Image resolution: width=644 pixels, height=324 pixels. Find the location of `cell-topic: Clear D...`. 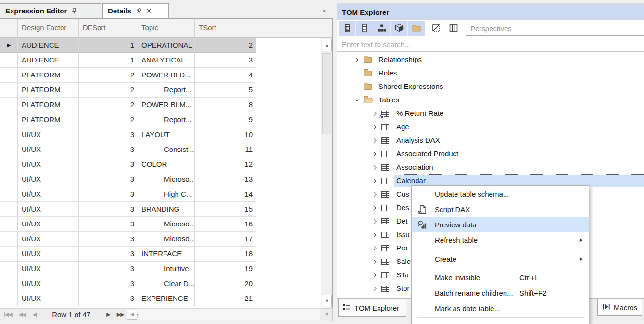

cell-topic: Clear D... is located at coordinates (166, 284).